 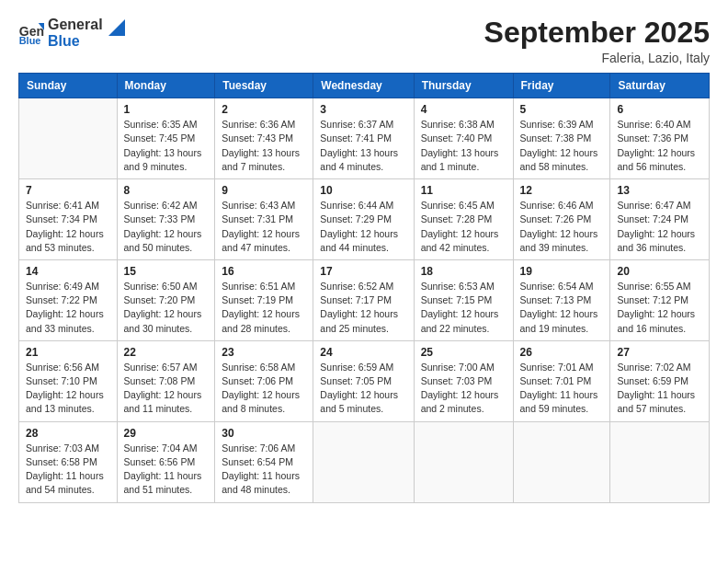 What do you see at coordinates (265, 462) in the screenshot?
I see `table-row: 30Sunrise: 7:06 AMSunset: 6:54 PMDayligh…` at bounding box center [265, 462].